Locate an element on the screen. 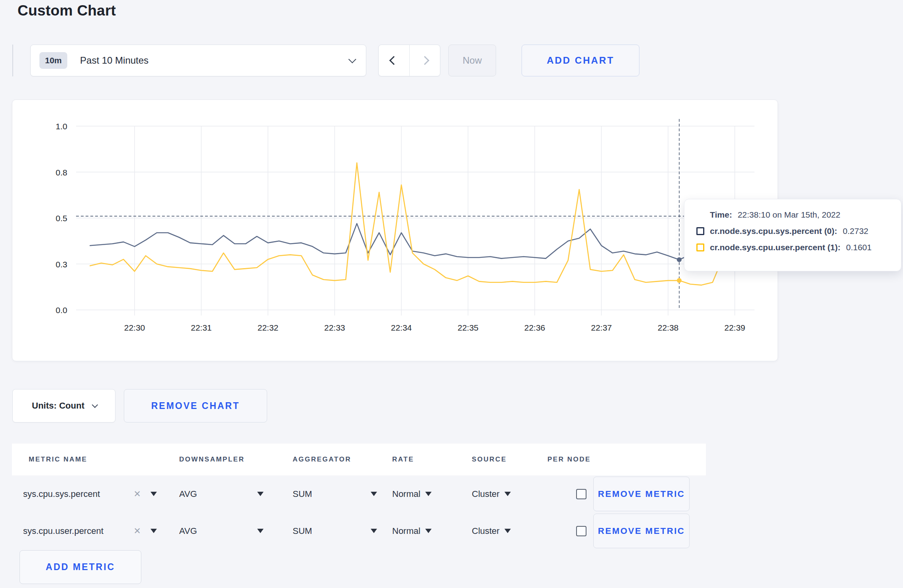 Image resolution: width=903 pixels, height=588 pixels. time-range-dropdown: 10m Past 10 Minutes is located at coordinates (198, 60).